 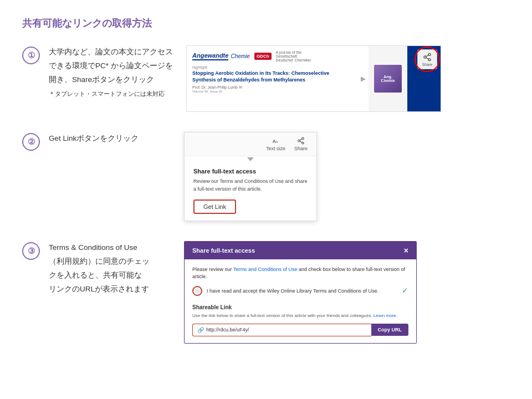 I want to click on modal-body: Please review our Terms and Conditions o…, so click(x=300, y=301).